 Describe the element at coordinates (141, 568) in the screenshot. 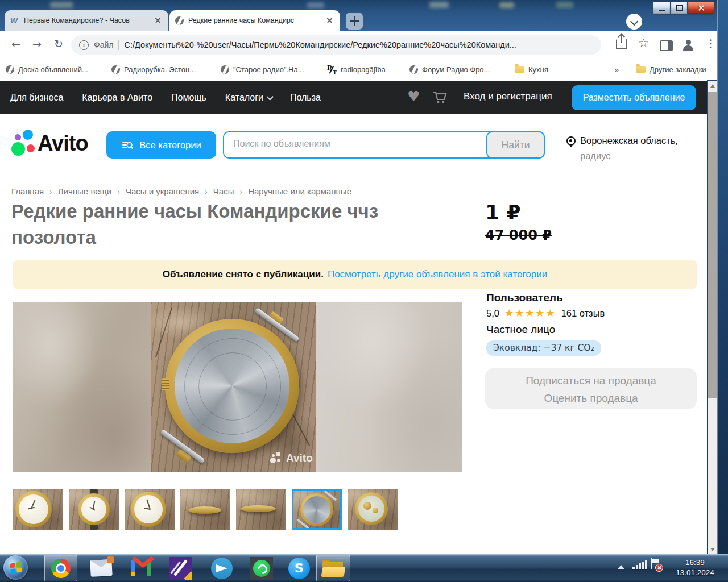

I see `taskbar-gmail-button` at that location.